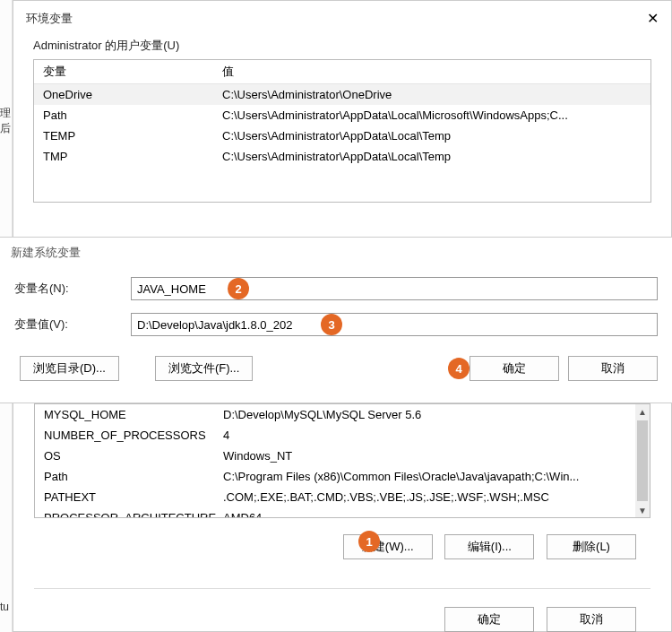 Image resolution: width=672 pixels, height=632 pixels. I want to click on var-name: MYSQL_HOME, so click(125, 414).